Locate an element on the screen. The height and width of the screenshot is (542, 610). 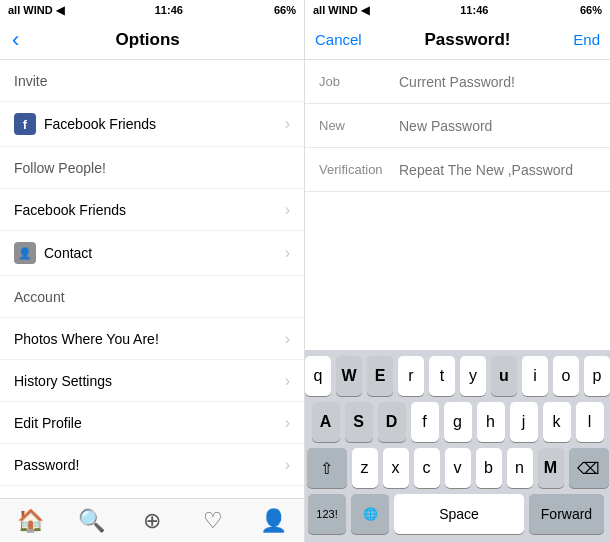
chevron-icon-6: › is located at coordinates (288, 423).